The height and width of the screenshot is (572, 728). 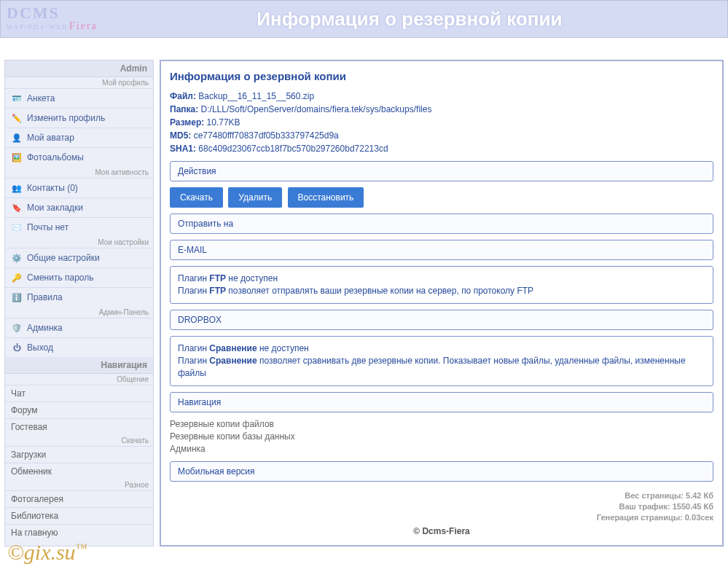 What do you see at coordinates (442, 507) in the screenshot?
I see `stat-traffic: Ваш трафик: 1550.45 Кб` at bounding box center [442, 507].